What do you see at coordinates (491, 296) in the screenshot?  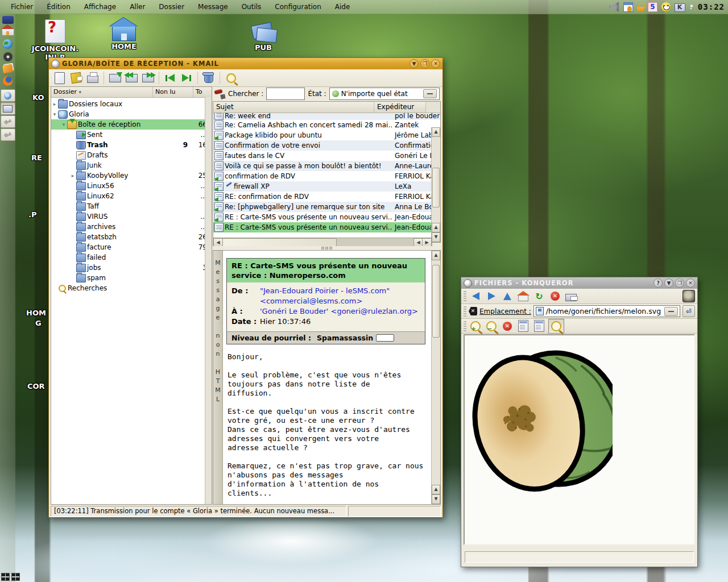 I see `forward-button` at bounding box center [491, 296].